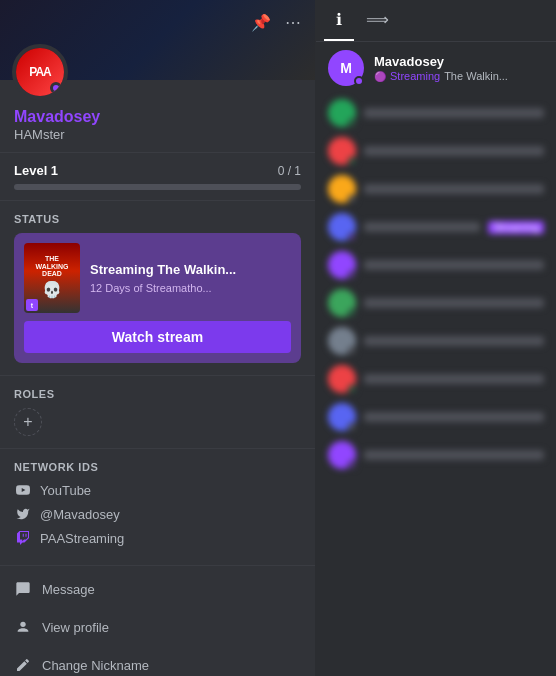 Image resolution: width=556 pixels, height=676 pixels. I want to click on network-section: Network IDs YouTube @Mavadosey, so click(158, 508).